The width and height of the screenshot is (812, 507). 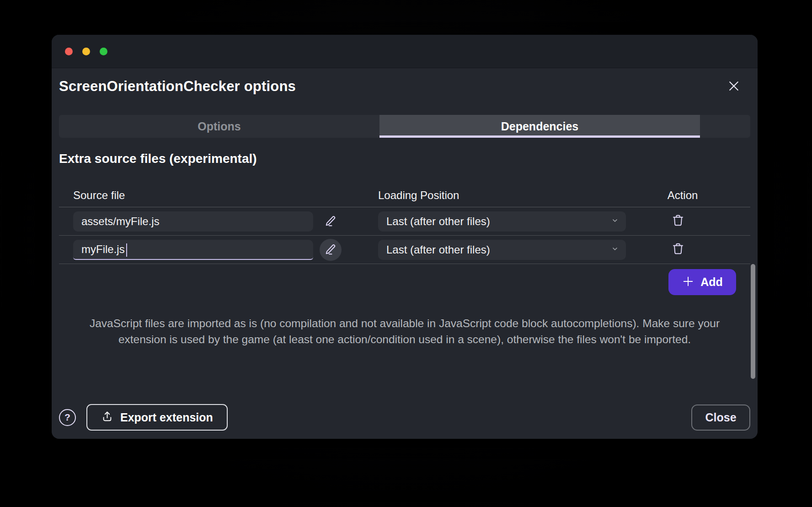 What do you see at coordinates (68, 417) in the screenshot?
I see `help-button: ?` at bounding box center [68, 417].